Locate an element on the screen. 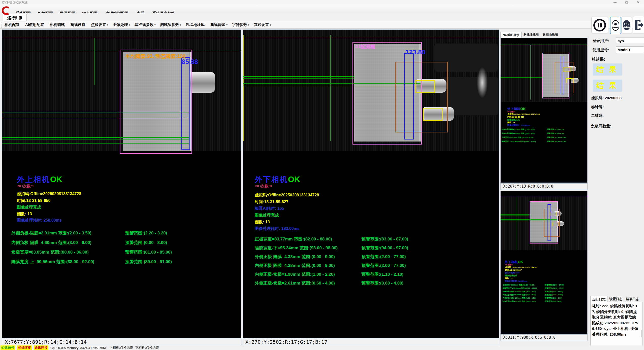  log-scrollbar is located at coordinates (641, 334).